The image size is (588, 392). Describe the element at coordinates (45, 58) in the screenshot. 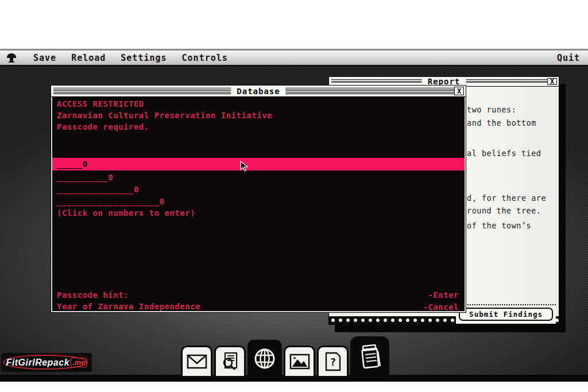

I see `menu-item-save: Save` at that location.